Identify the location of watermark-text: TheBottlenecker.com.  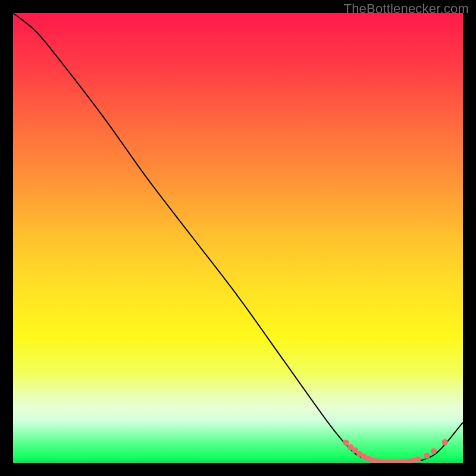
(406, 9).